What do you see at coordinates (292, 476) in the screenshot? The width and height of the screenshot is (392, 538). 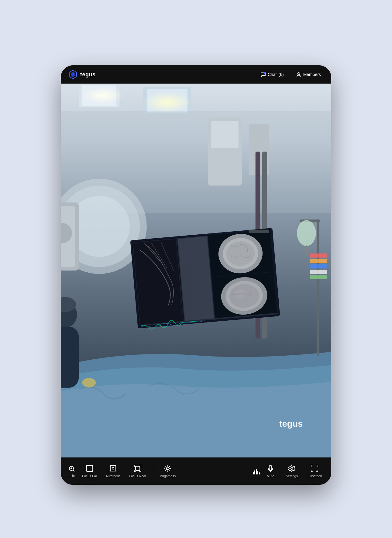 I see `settings-label: Settings` at bounding box center [292, 476].